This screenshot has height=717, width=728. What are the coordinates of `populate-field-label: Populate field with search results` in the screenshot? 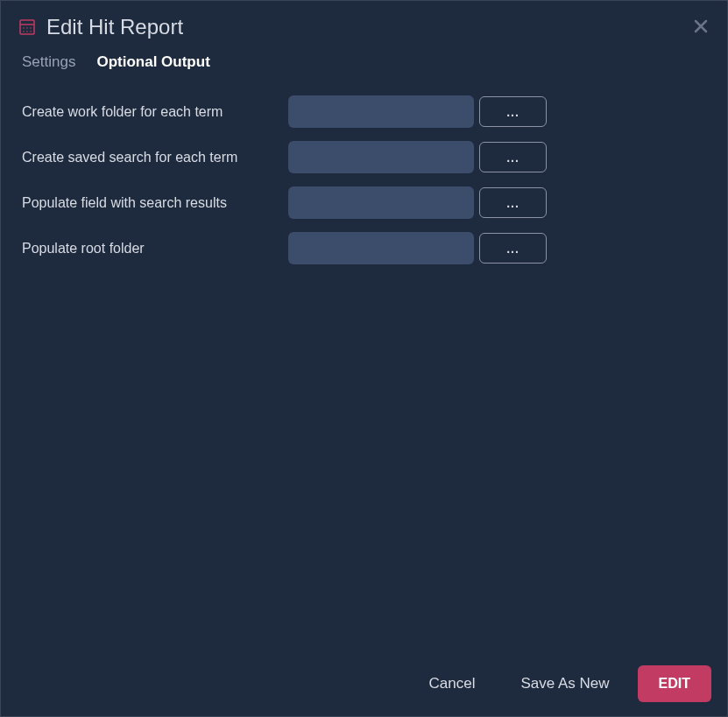 It's located at (152, 203).